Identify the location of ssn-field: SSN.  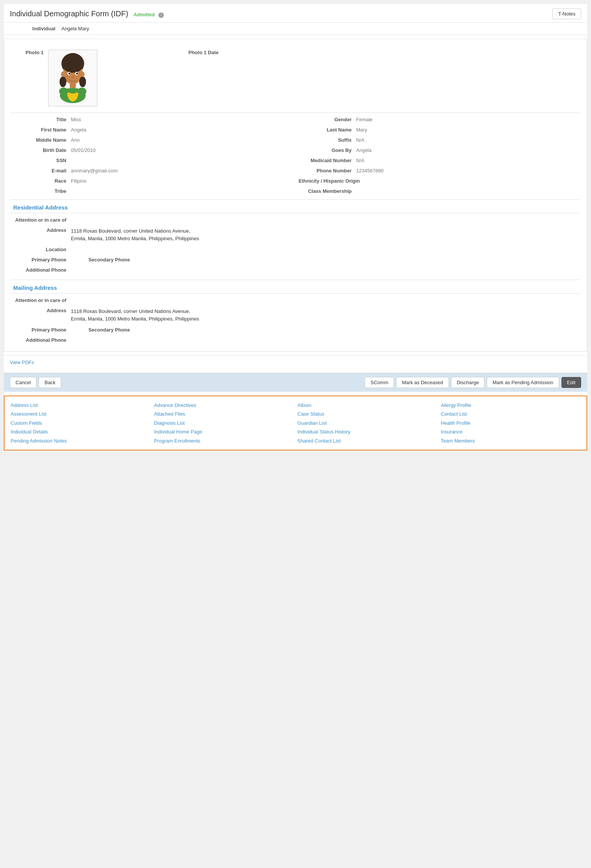
(153, 161).